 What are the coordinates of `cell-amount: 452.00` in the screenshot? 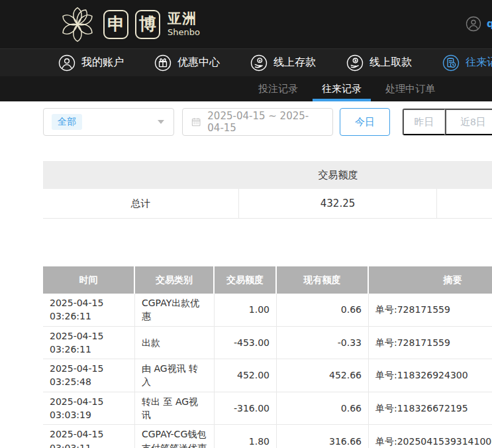 It's located at (246, 375).